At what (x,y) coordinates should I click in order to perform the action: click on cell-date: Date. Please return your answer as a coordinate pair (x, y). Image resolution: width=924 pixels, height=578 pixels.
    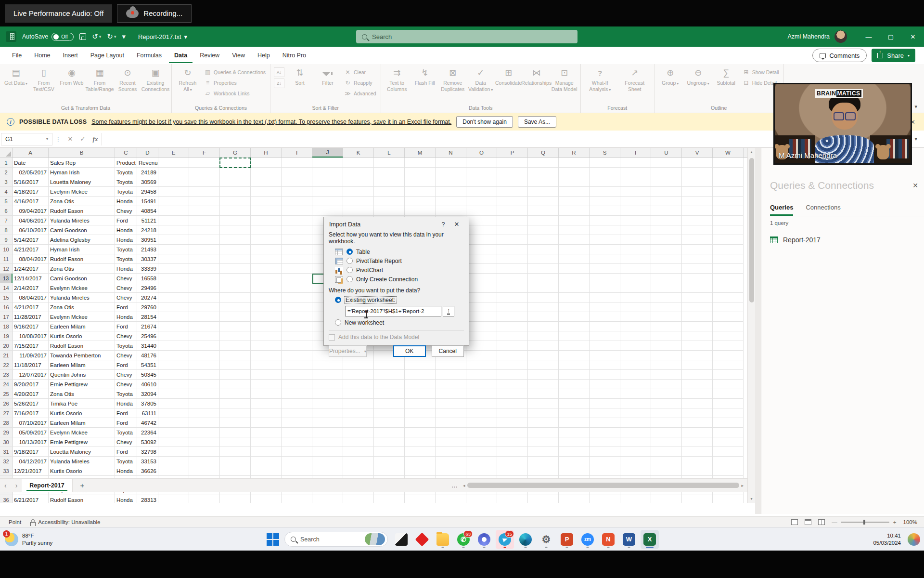
    Looking at the image, I should click on (31, 163).